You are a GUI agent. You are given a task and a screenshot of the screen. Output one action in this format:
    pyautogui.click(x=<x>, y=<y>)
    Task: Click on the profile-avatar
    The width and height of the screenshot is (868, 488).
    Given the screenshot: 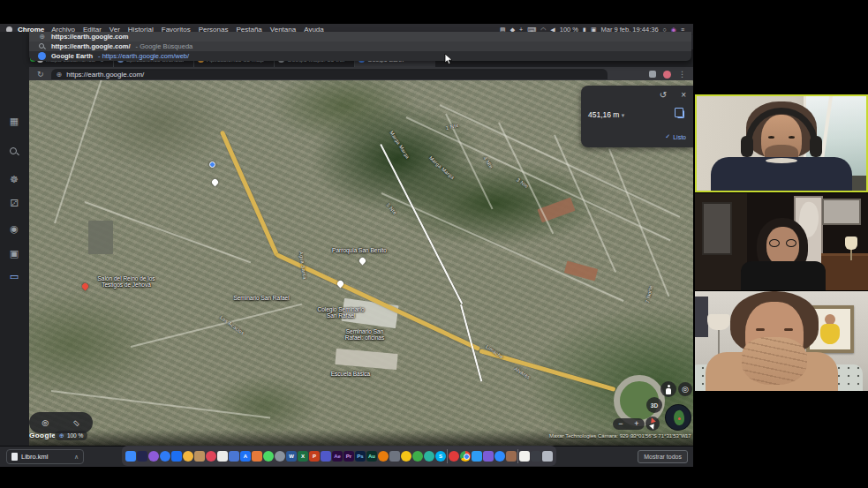 What is the action you would take?
    pyautogui.click(x=668, y=74)
    